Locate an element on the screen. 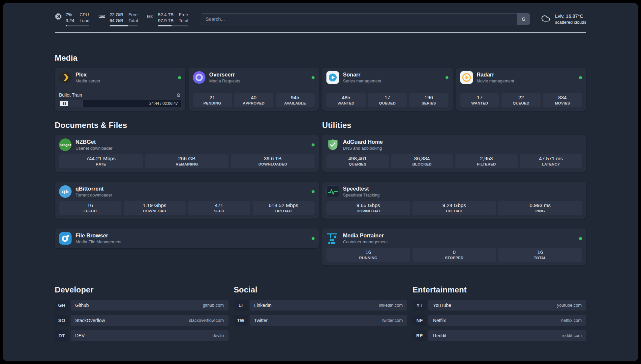 This screenshot has height=364, width=641. section-developer: Developer GH Github github.com SO StackO… is located at coordinates (142, 313).